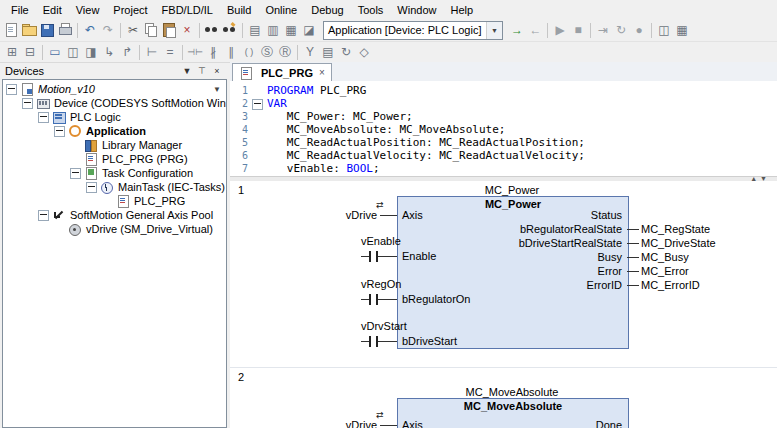 The width and height of the screenshot is (777, 428). What do you see at coordinates (114, 229) in the screenshot?
I see `tree-item-vdrive-sm-drive-virtual: vDrive (SM_Drive_Virtual)` at bounding box center [114, 229].